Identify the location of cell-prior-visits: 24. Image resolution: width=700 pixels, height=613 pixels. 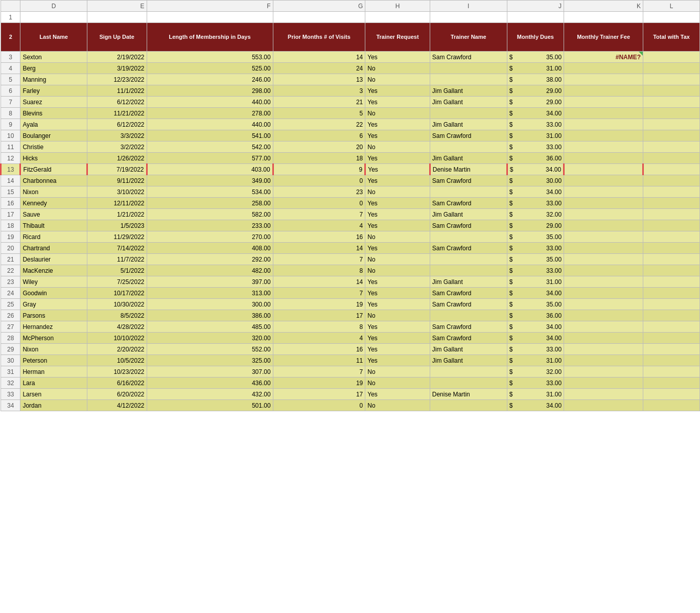
(319, 68).